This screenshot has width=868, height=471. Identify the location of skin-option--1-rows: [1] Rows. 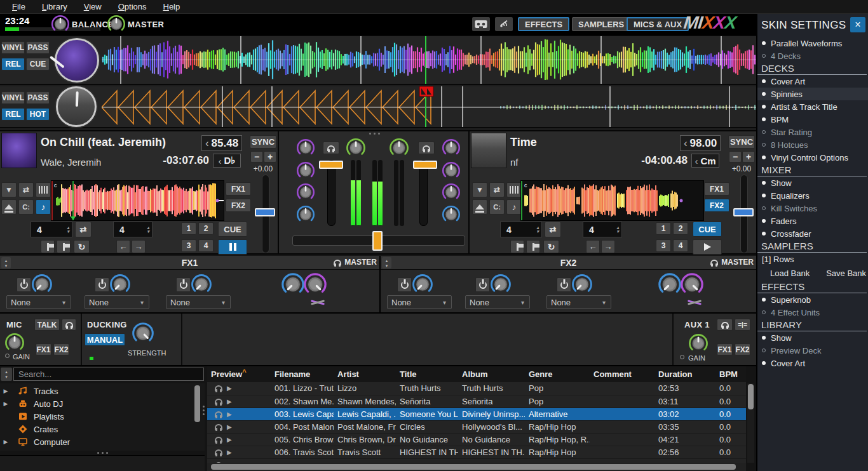
(813, 259).